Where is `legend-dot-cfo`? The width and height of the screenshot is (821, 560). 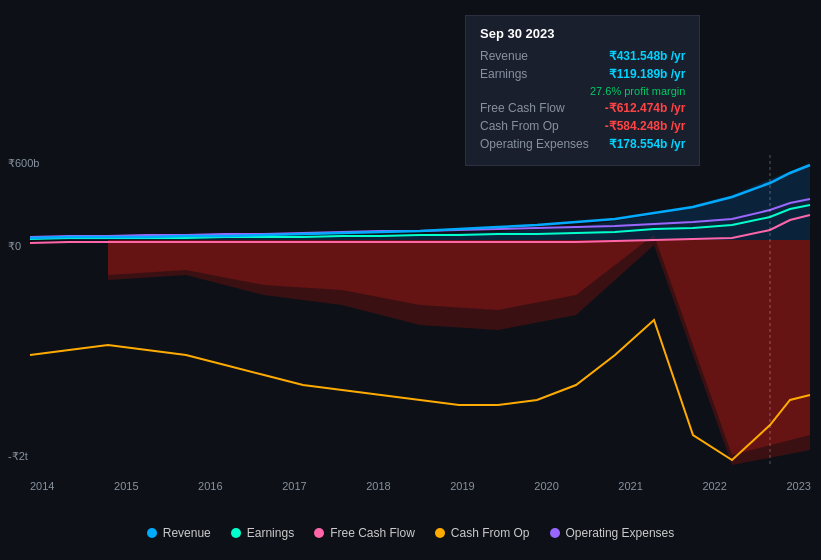
legend-dot-cfo is located at coordinates (440, 533).